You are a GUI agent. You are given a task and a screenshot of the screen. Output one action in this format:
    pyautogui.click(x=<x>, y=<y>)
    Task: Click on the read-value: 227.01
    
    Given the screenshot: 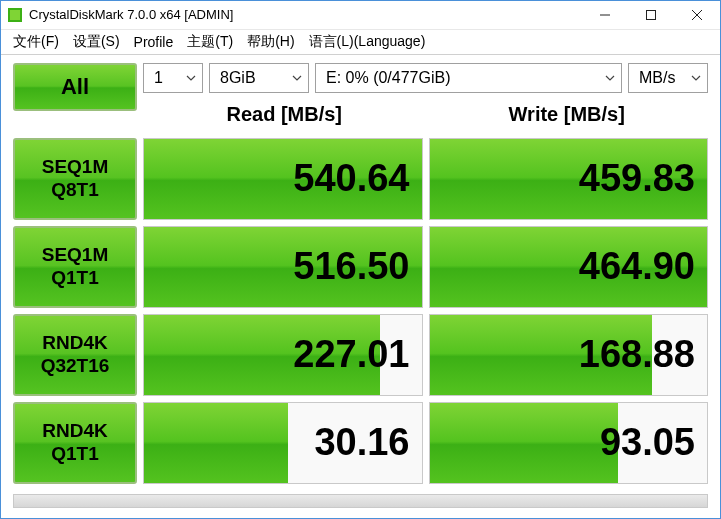 What is the action you would take?
    pyautogui.click(x=351, y=354)
    